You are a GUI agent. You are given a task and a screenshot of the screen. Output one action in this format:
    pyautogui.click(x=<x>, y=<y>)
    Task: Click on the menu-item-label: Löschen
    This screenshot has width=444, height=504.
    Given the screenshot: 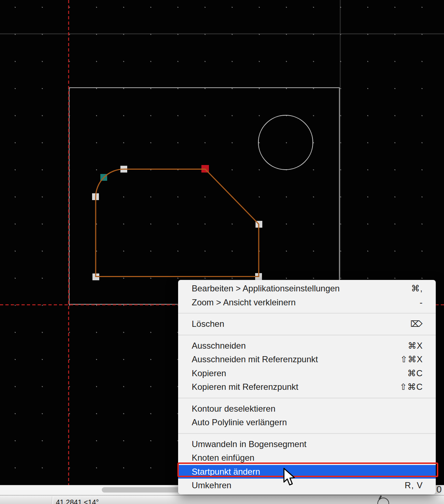 What is the action you would take?
    pyautogui.click(x=208, y=324)
    